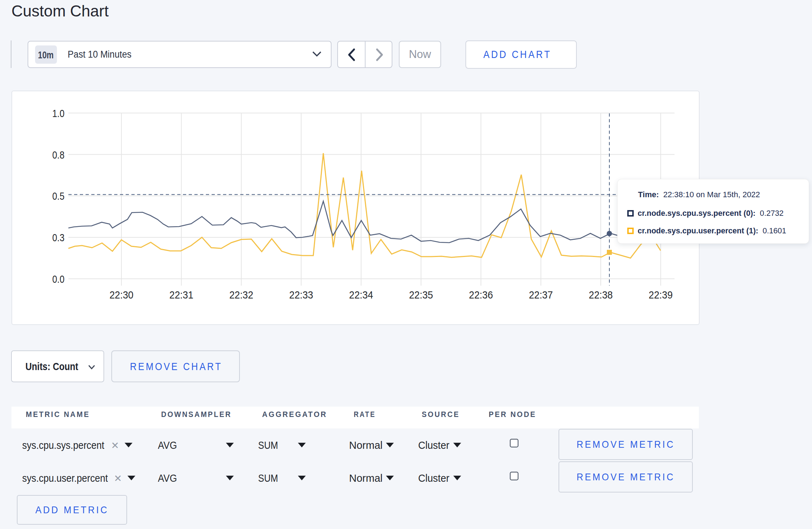 This screenshot has height=529, width=812. Describe the element at coordinates (301, 295) in the screenshot. I see `svg-text: 22:33` at that location.